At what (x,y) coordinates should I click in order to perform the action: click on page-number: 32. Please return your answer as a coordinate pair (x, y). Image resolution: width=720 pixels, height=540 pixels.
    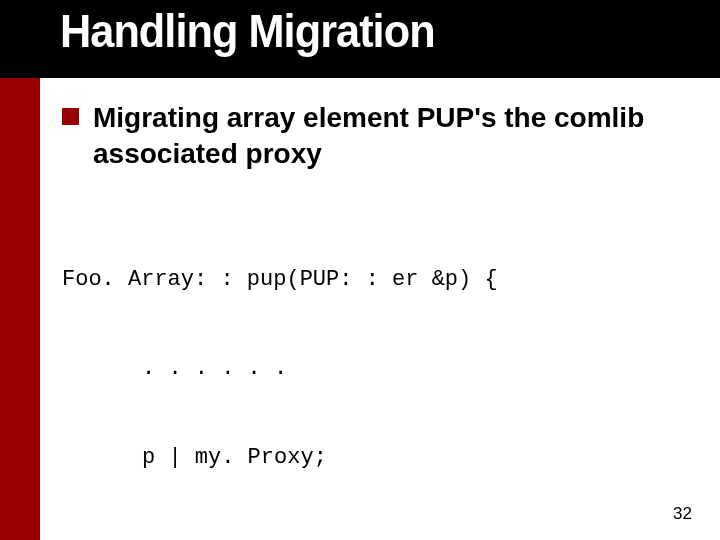
    Looking at the image, I should click on (682, 514).